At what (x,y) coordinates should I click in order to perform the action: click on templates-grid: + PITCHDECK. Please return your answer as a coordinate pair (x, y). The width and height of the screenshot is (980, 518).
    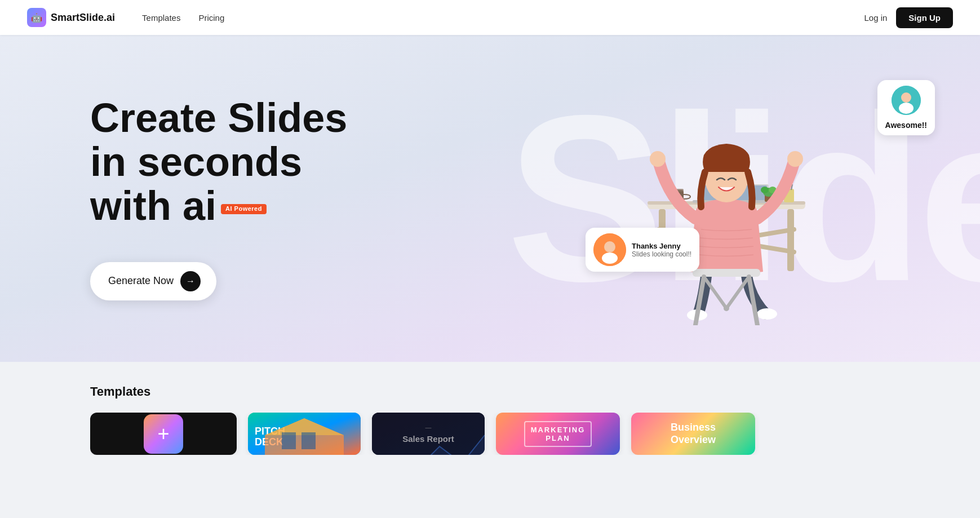
    Looking at the image, I should click on (490, 434).